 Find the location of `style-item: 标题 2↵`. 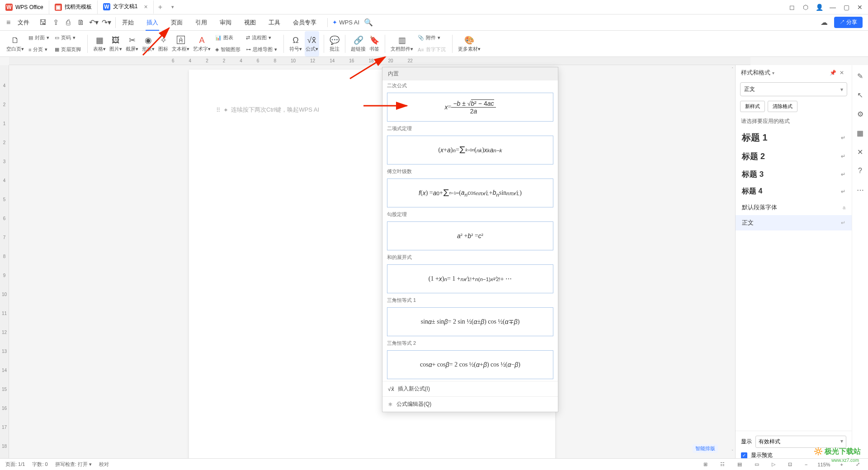

style-item: 标题 2↵ is located at coordinates (794, 156).